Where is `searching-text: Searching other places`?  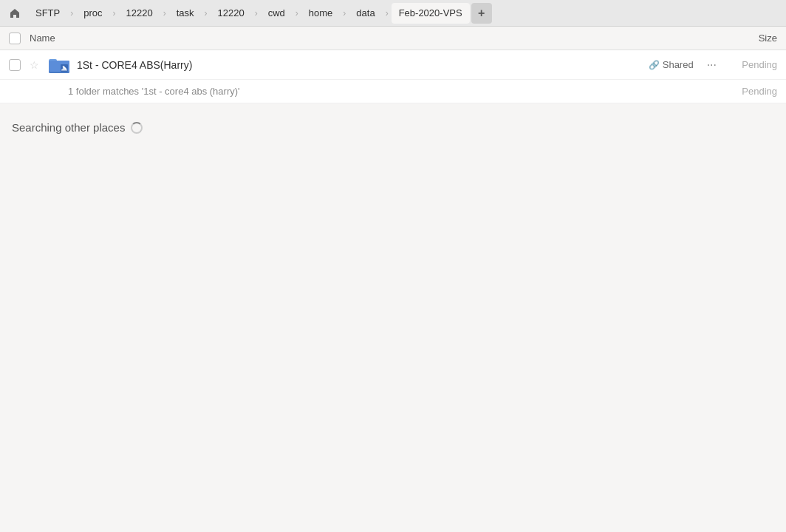 searching-text: Searching other places is located at coordinates (68, 127).